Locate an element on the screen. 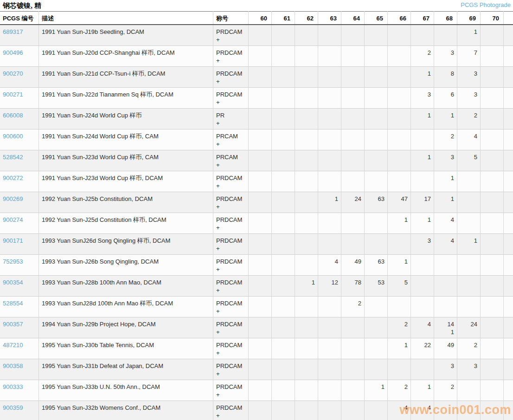 This screenshot has height=420, width=513. pcgs-number-link: 900271 is located at coordinates (13, 95).